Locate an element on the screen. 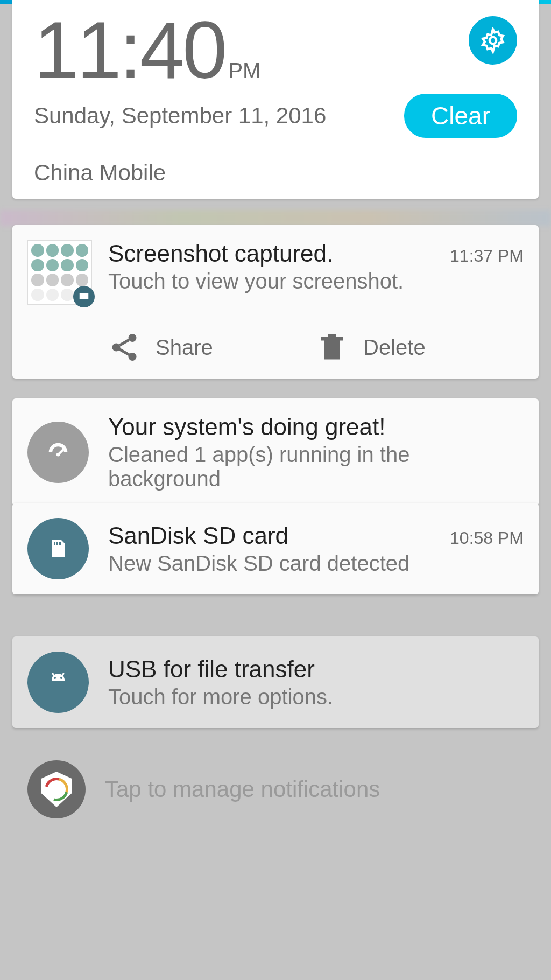 The width and height of the screenshot is (551, 980). share-icon is located at coordinates (124, 347).